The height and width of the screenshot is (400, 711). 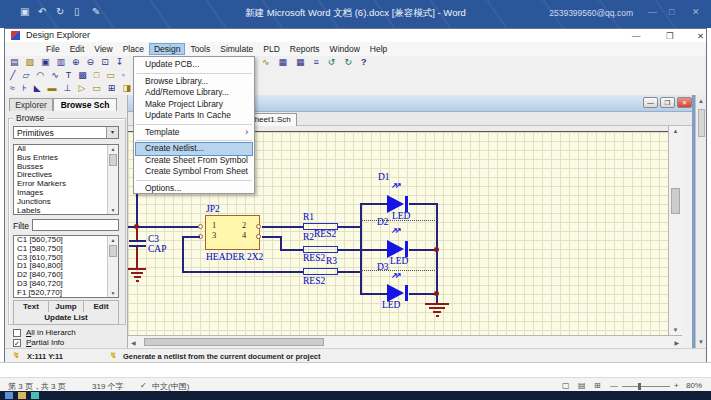 What do you see at coordinates (30, 62) in the screenshot?
I see `open-icon: ▨` at bounding box center [30, 62].